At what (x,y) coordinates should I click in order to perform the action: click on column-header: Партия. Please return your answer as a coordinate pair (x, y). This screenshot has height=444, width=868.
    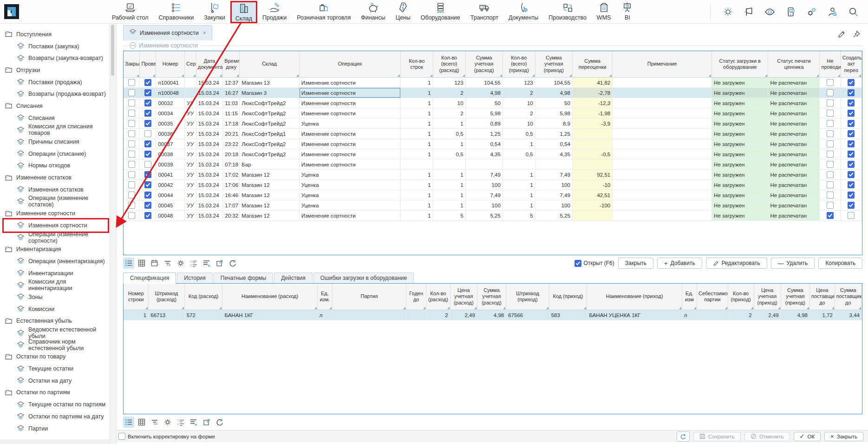
    Looking at the image, I should click on (369, 297).